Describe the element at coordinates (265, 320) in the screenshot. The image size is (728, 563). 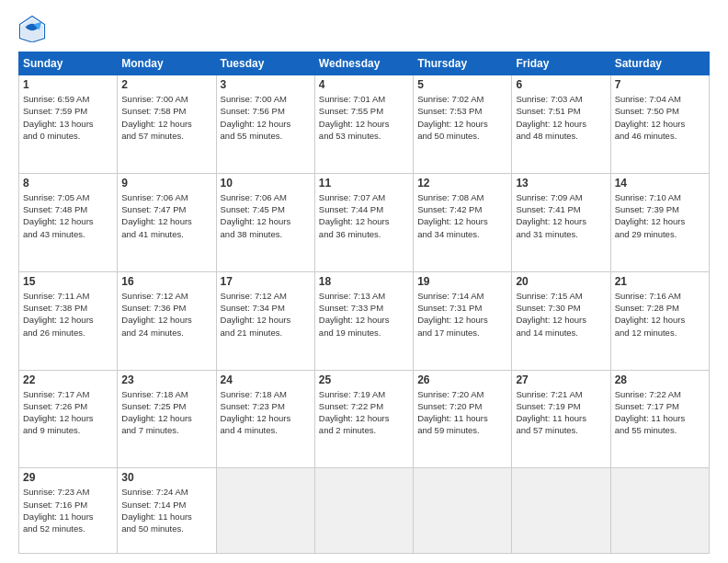
I see `day-cell: 17Sunrise: 7:12 AM Sunset: 7:34 PM Dayli…` at that location.